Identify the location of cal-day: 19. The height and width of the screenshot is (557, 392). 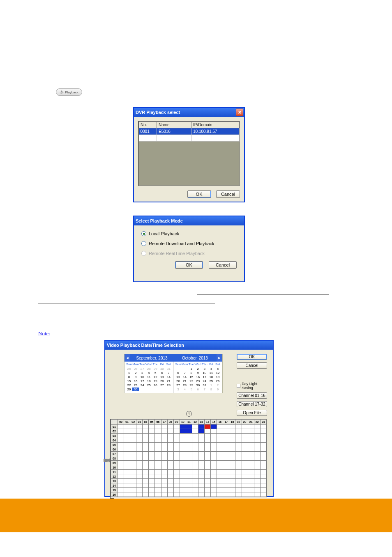
(155, 381).